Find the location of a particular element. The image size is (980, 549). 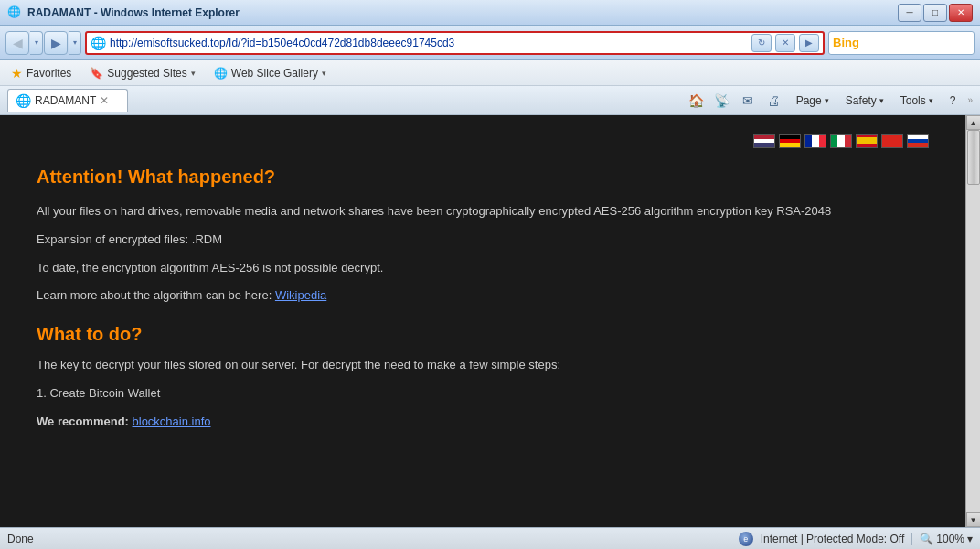

paragraph1: All your files on hard drives, removable… is located at coordinates (483, 212).